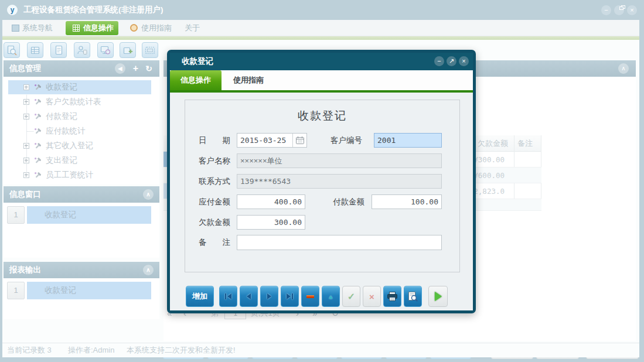  I want to click on menu-item-system-nav: 系统导航, so click(38, 28).